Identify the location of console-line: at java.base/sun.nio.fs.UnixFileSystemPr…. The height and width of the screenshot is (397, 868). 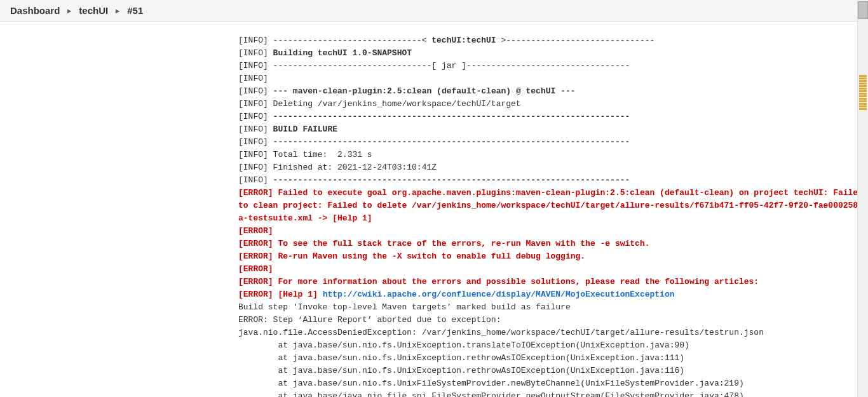
(553, 384).